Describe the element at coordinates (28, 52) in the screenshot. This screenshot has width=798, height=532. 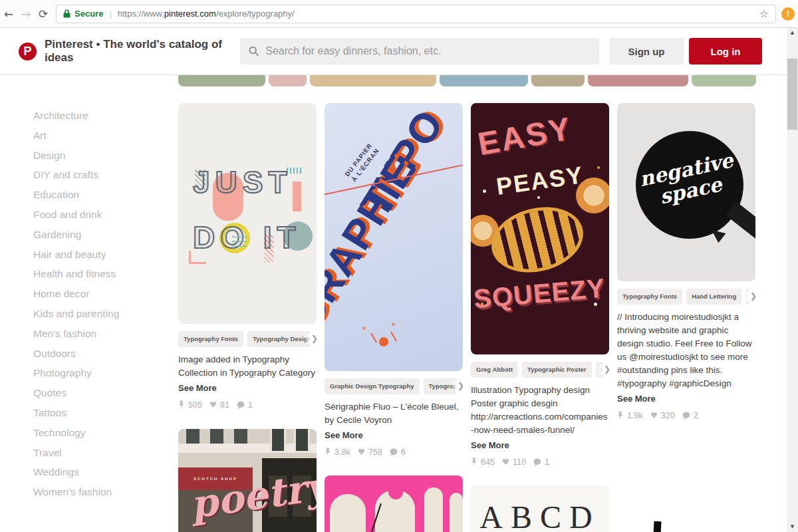
I see `pinterest-logo: P` at that location.